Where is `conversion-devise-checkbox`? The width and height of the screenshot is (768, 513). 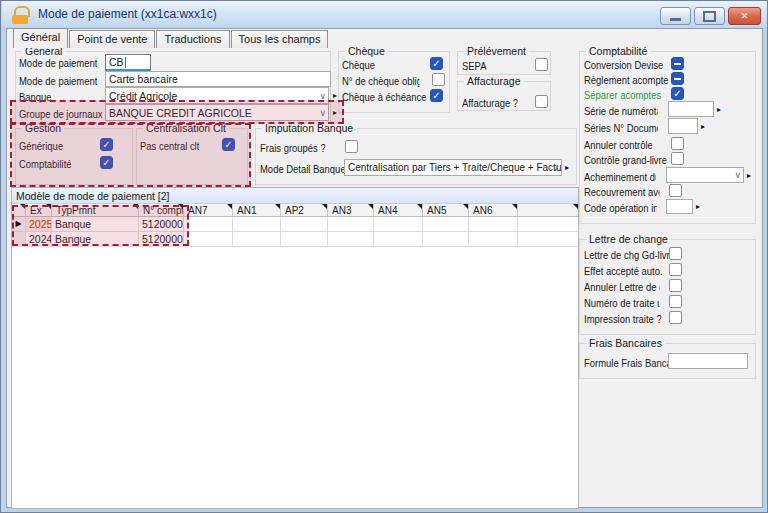
conversion-devise-checkbox is located at coordinates (678, 64).